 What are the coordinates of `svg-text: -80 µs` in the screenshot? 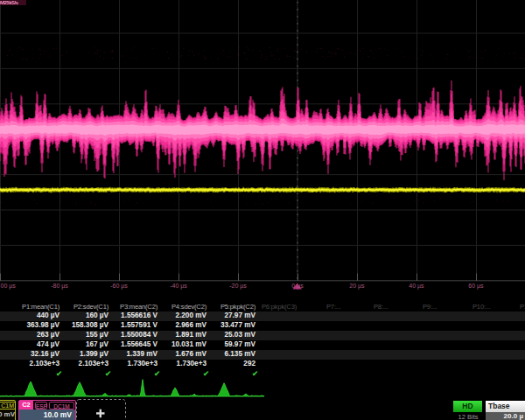 It's located at (60, 286).